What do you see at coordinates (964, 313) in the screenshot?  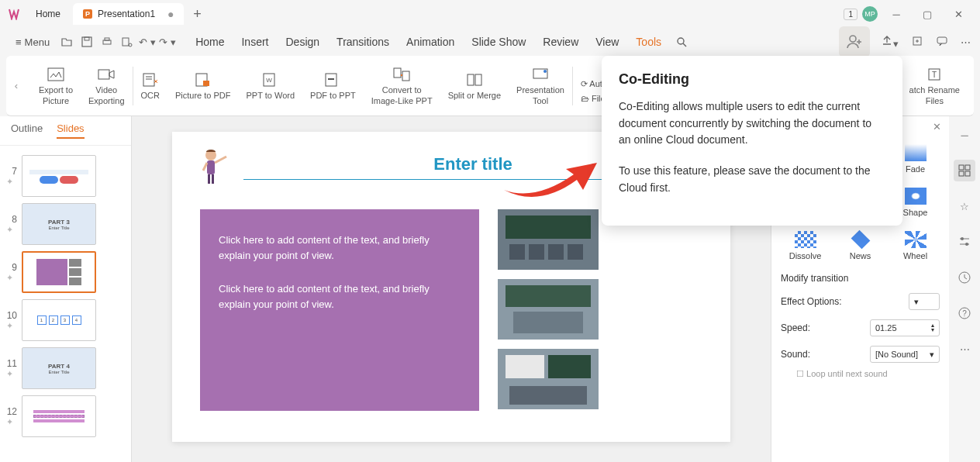 I see `help-icon: ?` at bounding box center [964, 313].